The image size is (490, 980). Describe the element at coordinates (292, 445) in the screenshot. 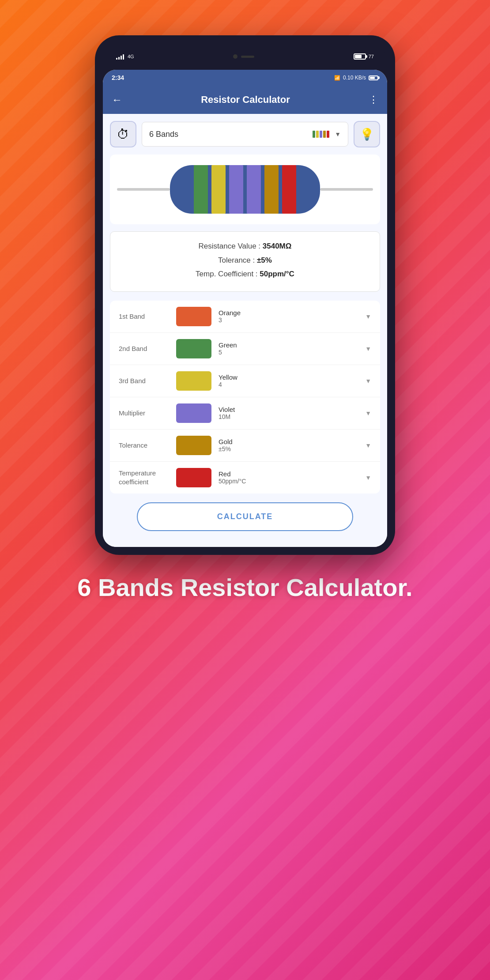

I see `band-row-5-info: Gold ±5%` at that location.